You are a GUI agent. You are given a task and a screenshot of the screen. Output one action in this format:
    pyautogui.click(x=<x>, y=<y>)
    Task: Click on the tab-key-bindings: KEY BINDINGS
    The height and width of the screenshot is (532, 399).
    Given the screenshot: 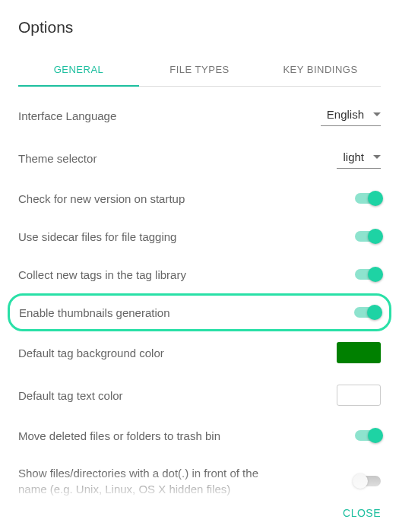 What is the action you would take?
    pyautogui.click(x=321, y=70)
    